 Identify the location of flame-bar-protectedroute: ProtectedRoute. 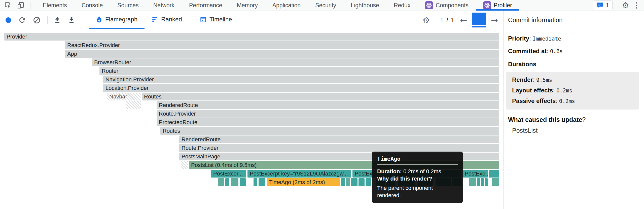
(328, 122).